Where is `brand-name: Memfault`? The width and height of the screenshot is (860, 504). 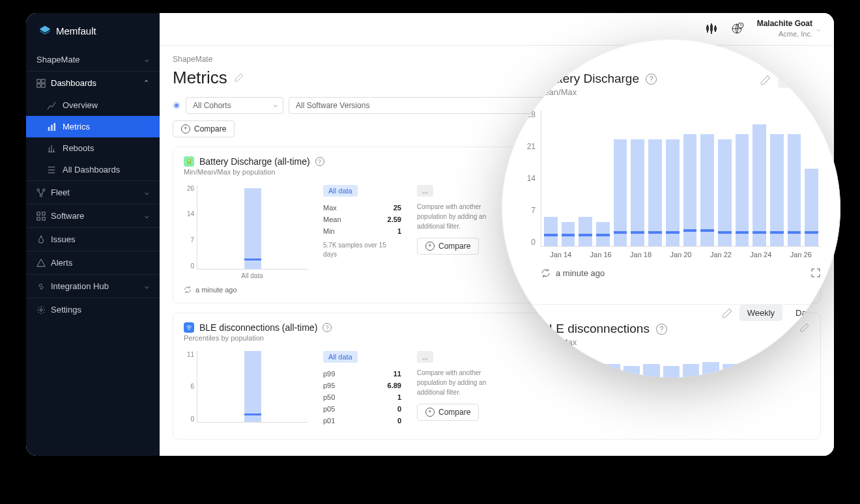
brand-name: Memfault is located at coordinates (76, 31).